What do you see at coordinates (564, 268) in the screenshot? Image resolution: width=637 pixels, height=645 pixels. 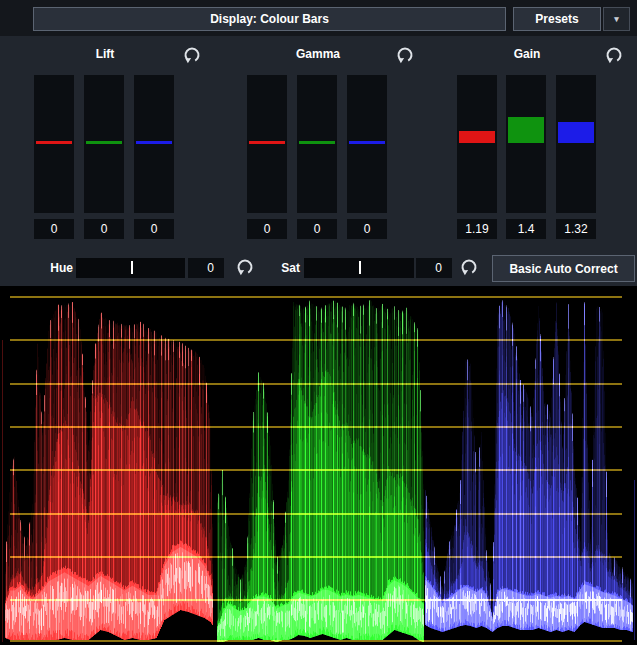 I see `basic-auto-correct-button: Basic Auto Correct` at bounding box center [564, 268].